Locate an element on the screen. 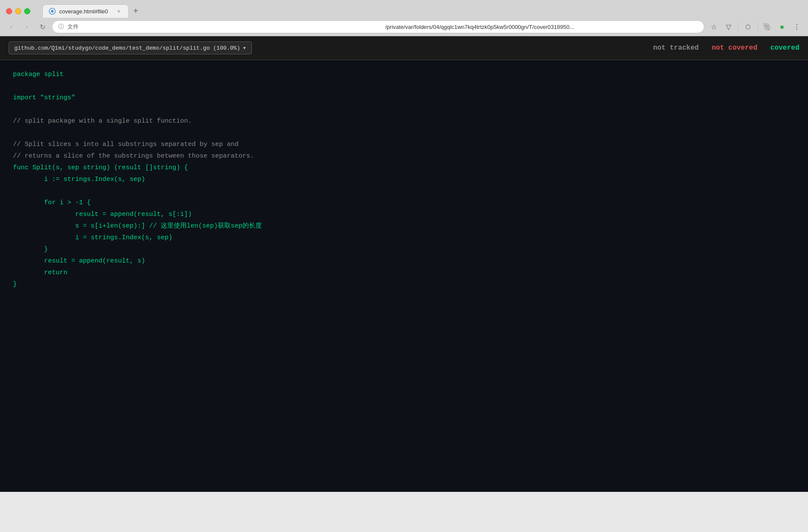  code-line: // returns a slice of the substrings bet… is located at coordinates (404, 156).